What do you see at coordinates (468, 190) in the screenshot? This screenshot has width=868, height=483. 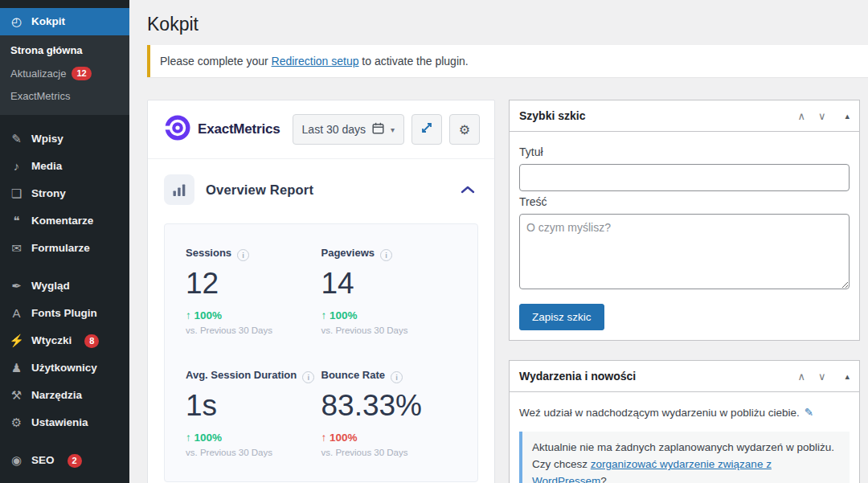 I see `chevron-up-icon` at bounding box center [468, 190].